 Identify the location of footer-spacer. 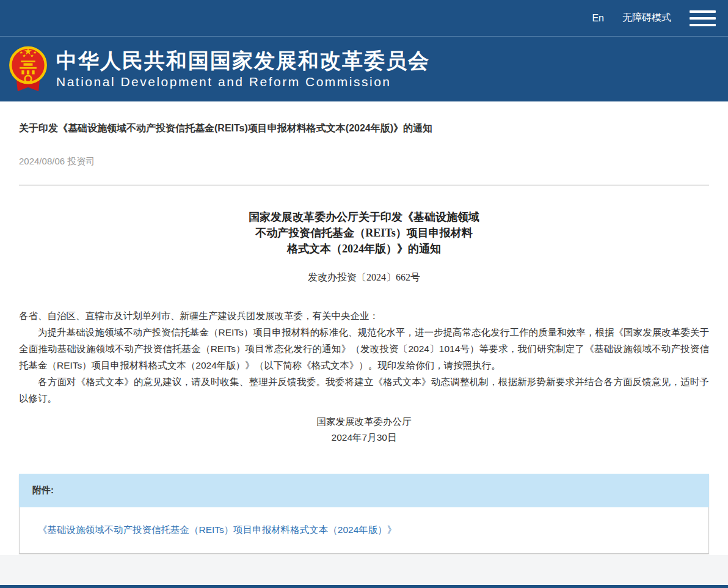
(364, 570).